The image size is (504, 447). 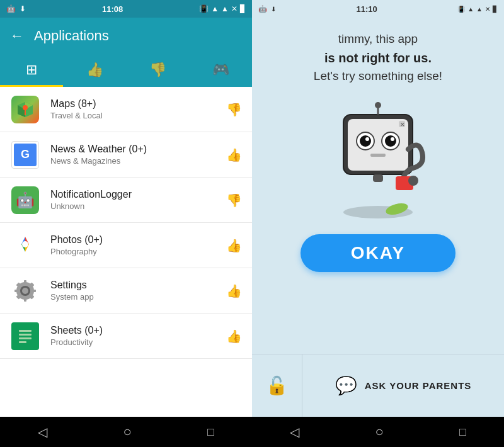 I want to click on dialog-line3: Let's try something else!, so click(x=378, y=76).